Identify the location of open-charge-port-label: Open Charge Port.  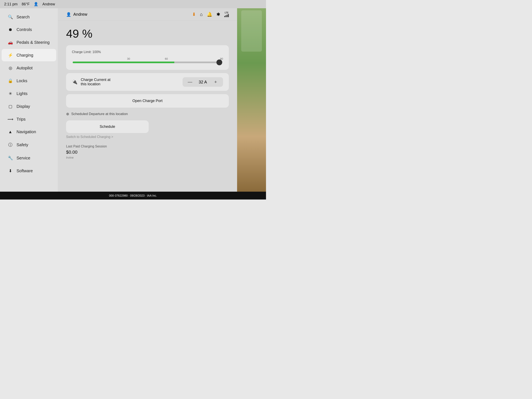
(147, 101).